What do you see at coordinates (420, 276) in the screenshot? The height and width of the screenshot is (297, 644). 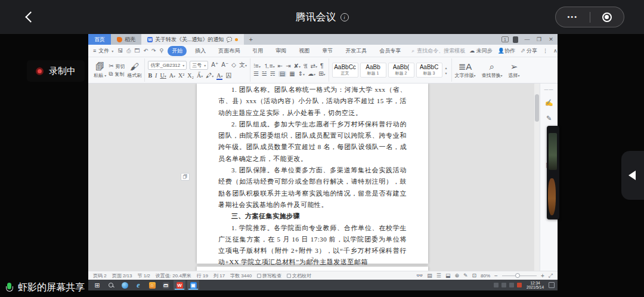 I see `eye-protection-icon: 👓` at bounding box center [420, 276].